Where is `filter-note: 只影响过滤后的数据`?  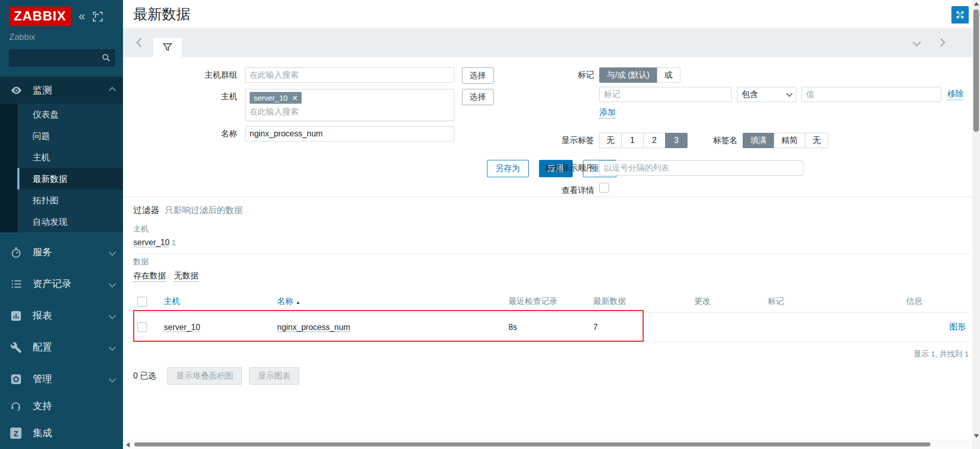 filter-note: 只影响过滤后的数据 is located at coordinates (204, 210).